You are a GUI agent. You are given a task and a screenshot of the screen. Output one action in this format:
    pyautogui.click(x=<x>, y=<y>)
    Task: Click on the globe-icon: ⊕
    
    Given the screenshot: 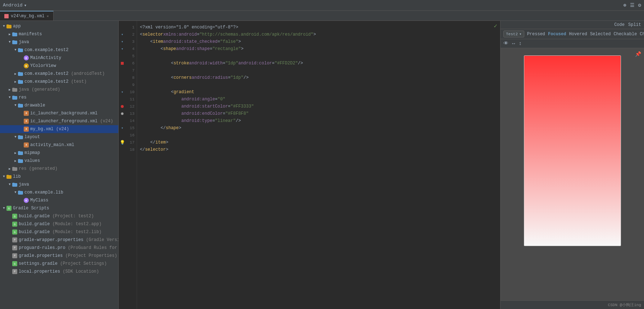 What is the action you would take?
    pyautogui.click(x=625, y=5)
    